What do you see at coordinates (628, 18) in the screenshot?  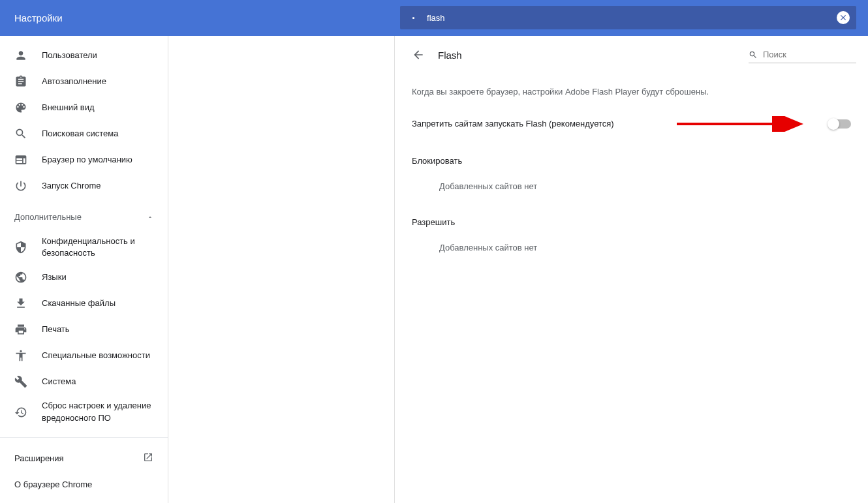 I see `search-capsule: . flash` at bounding box center [628, 18].